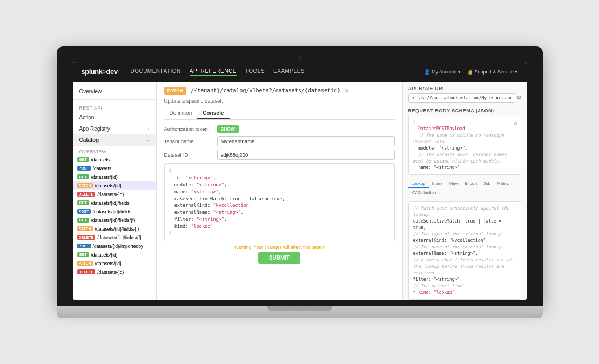 This screenshot has height=364, width=599. What do you see at coordinates (213, 71) in the screenshot?
I see `nav-api-reference: API REFERENCE` at bounding box center [213, 71].